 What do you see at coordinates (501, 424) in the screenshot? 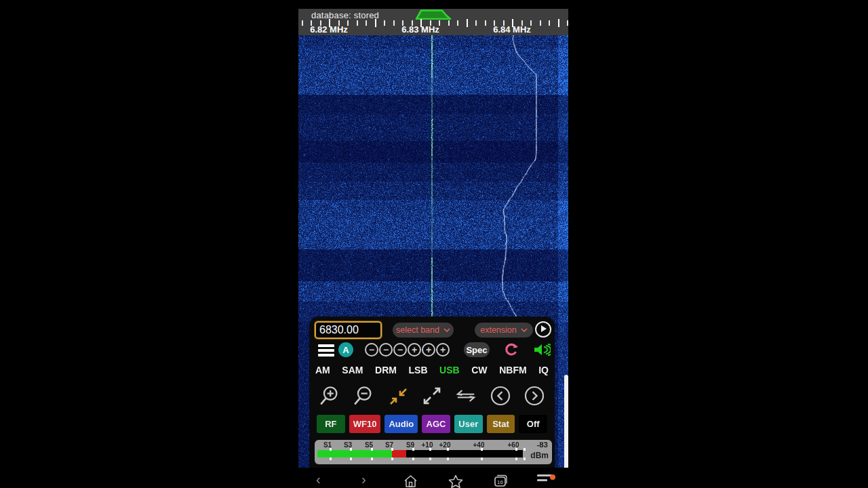
I see `stat-button: Stat` at bounding box center [501, 424].